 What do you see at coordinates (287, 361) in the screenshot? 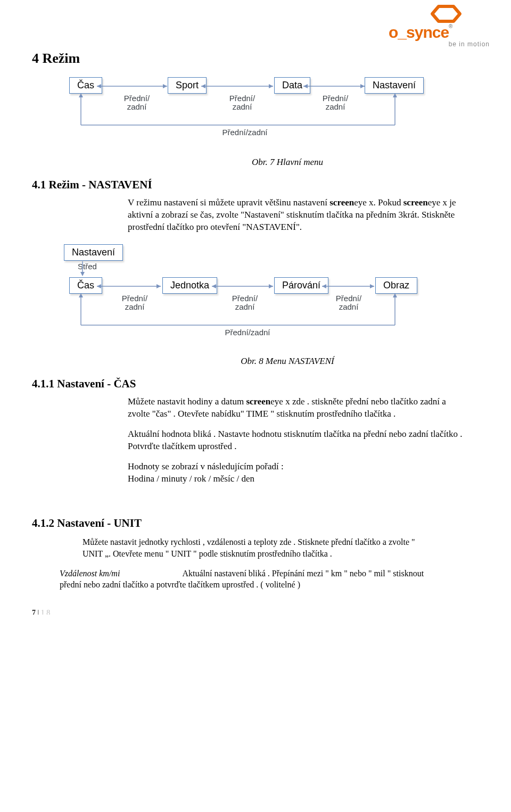
I see `figure-8-caption: Obr. 8 Menu NASTAVENÍ` at bounding box center [287, 361].